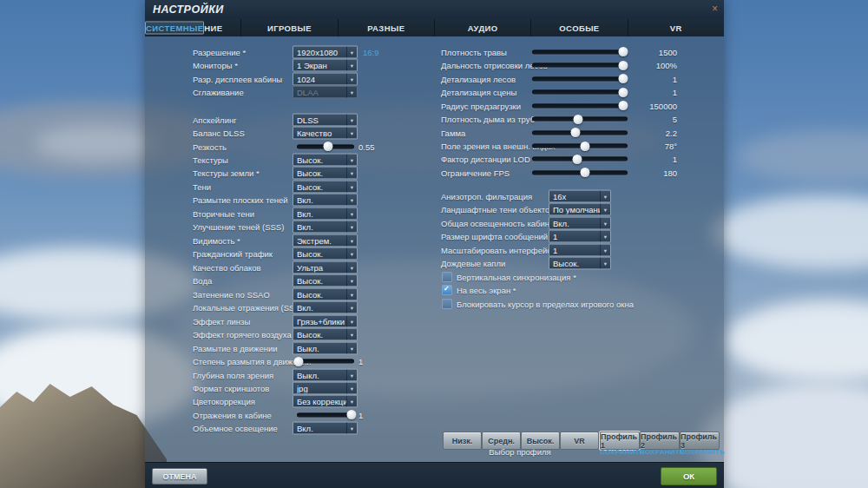  I want to click on select-value: Высок., so click(319, 160).